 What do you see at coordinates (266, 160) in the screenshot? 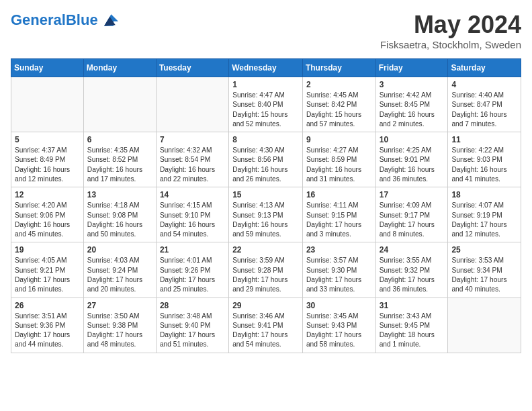
I see `calendar-cell: 8Sunrise: 4:30 AMSunset: 8:56 PMDaylight…` at bounding box center [266, 160].